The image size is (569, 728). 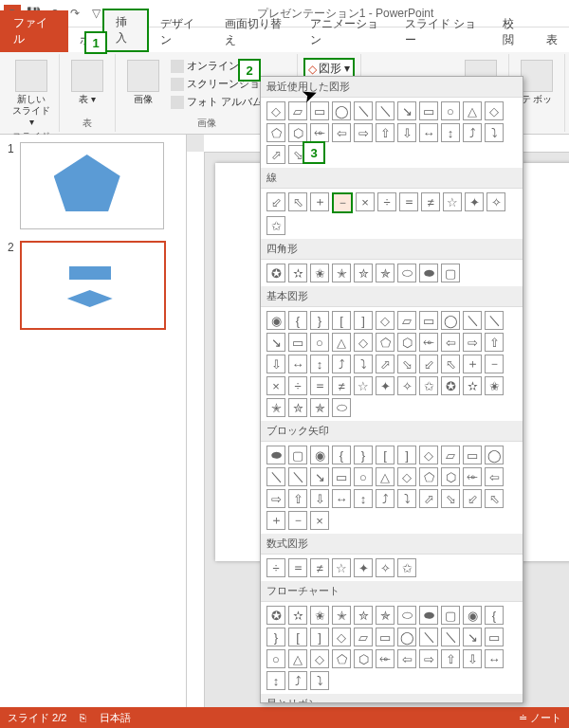 I want to click on tab-review: 校閲, so click(x=513, y=32).